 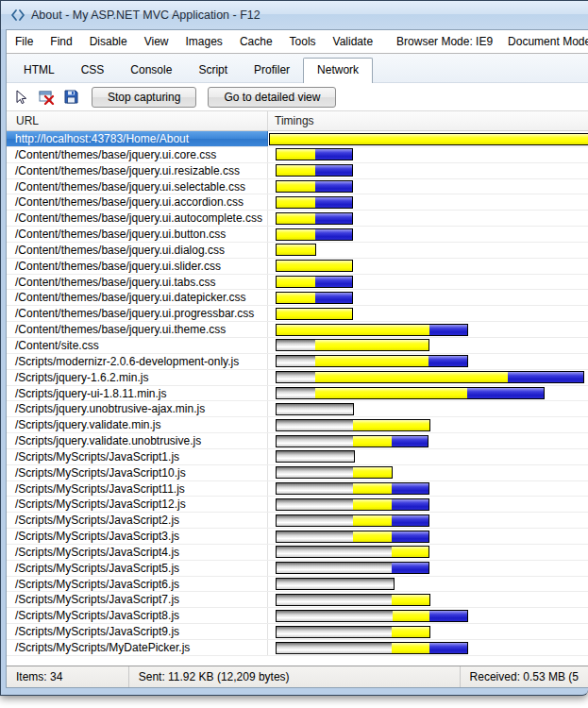 I want to click on column-header-timings: Timings, so click(x=428, y=121).